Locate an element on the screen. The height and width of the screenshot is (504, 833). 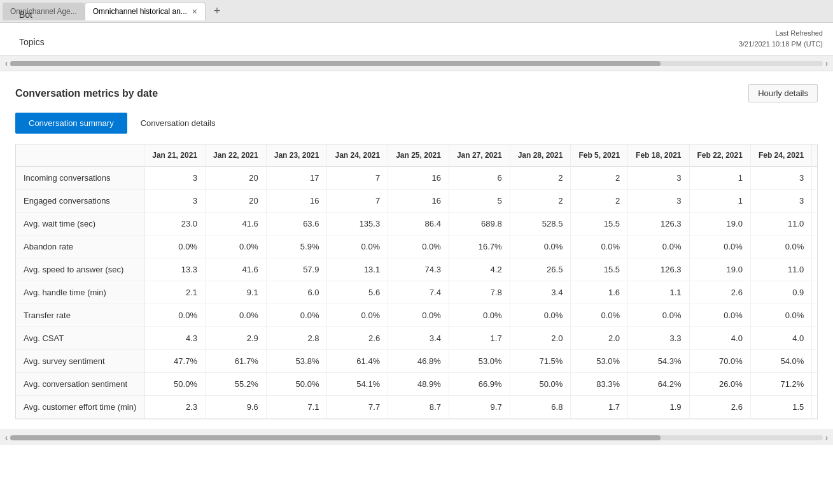
row-label: Avg. customer effort time (min) is located at coordinates (80, 407).